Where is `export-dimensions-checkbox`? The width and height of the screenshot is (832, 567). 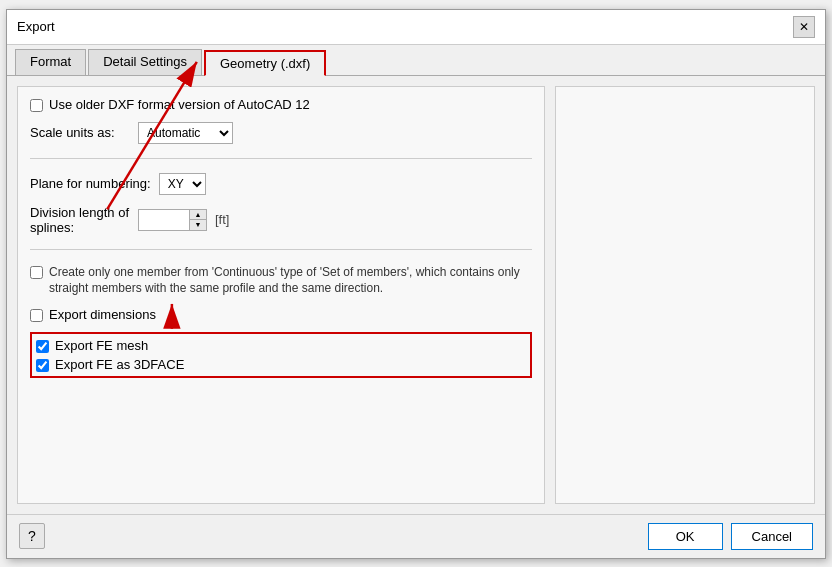 export-dimensions-checkbox is located at coordinates (36, 316).